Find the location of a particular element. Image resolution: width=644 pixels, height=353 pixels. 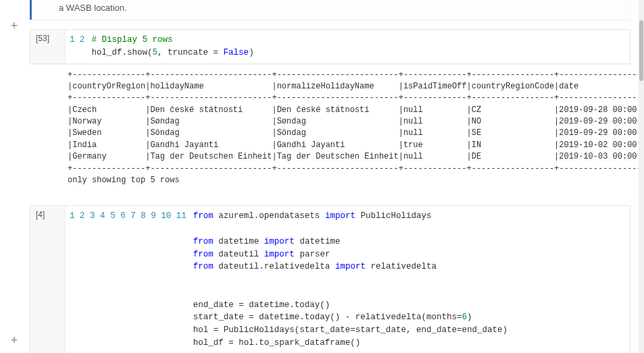

execution-count: [53] is located at coordinates (48, 47).